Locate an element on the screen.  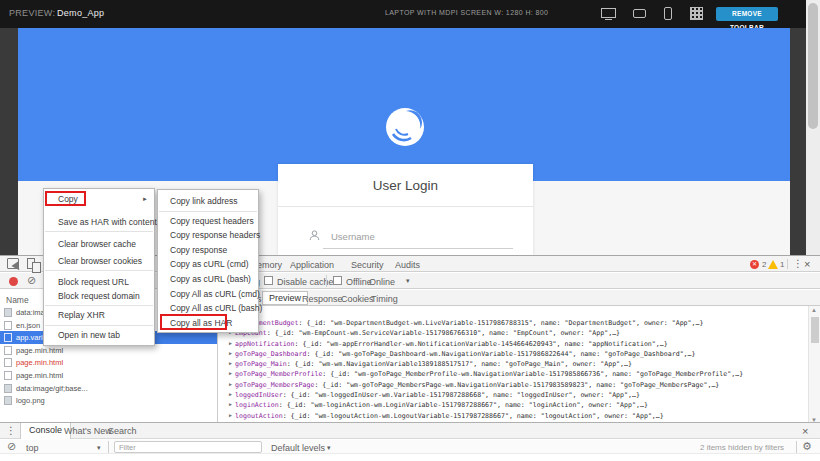
annotation-box-copy-all-as-har is located at coordinates (194, 322).